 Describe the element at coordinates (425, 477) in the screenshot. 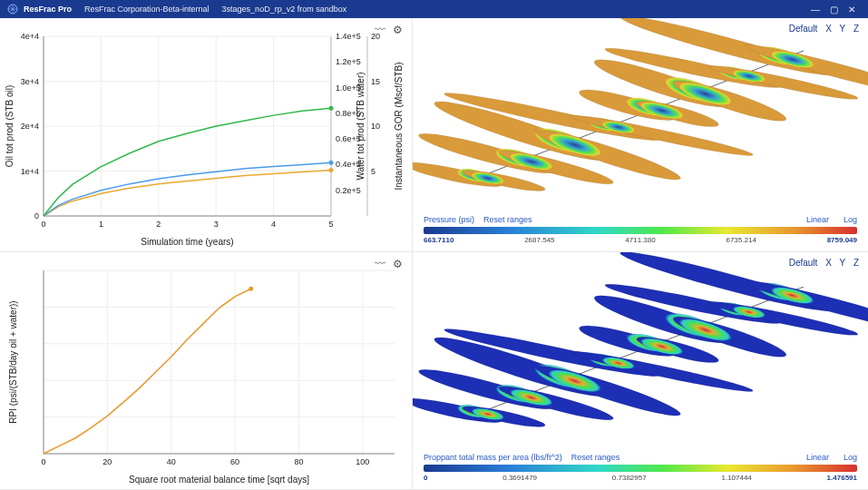

I see `tick: 0` at that location.